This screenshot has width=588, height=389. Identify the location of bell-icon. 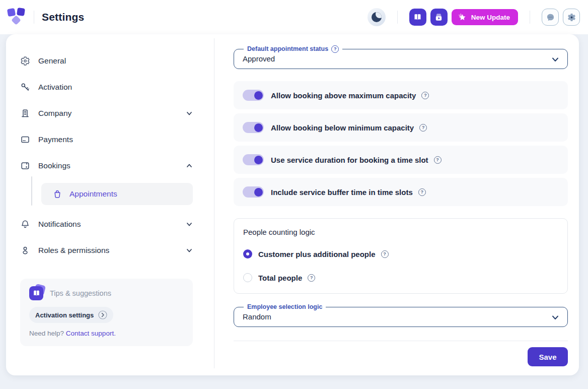
(25, 224).